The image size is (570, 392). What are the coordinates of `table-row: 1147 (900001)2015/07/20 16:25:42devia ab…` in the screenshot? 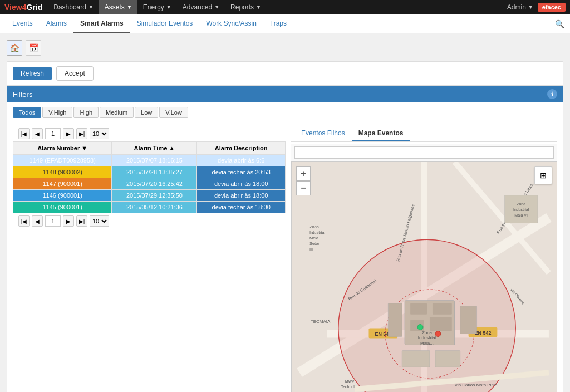 It's located at (149, 184).